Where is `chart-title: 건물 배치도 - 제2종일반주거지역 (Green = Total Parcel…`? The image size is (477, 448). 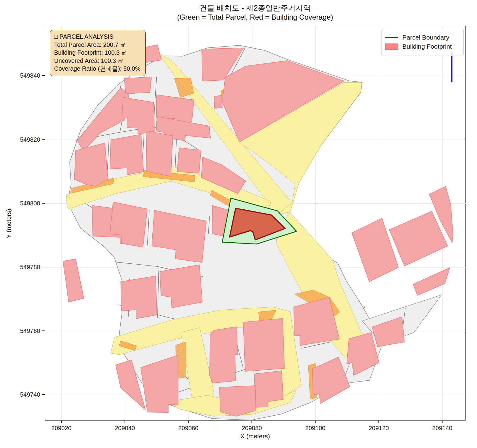 chart-title: 건물 배치도 - 제2종일반주거지역 (Green = Total Parcel… is located at coordinates (255, 13).